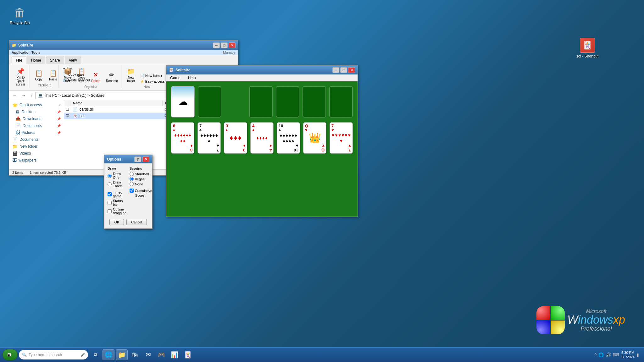 This screenshot has width=644, height=362. What do you see at coordinates (39, 75) in the screenshot?
I see `copy-btn: 📋 Copy` at bounding box center [39, 75].